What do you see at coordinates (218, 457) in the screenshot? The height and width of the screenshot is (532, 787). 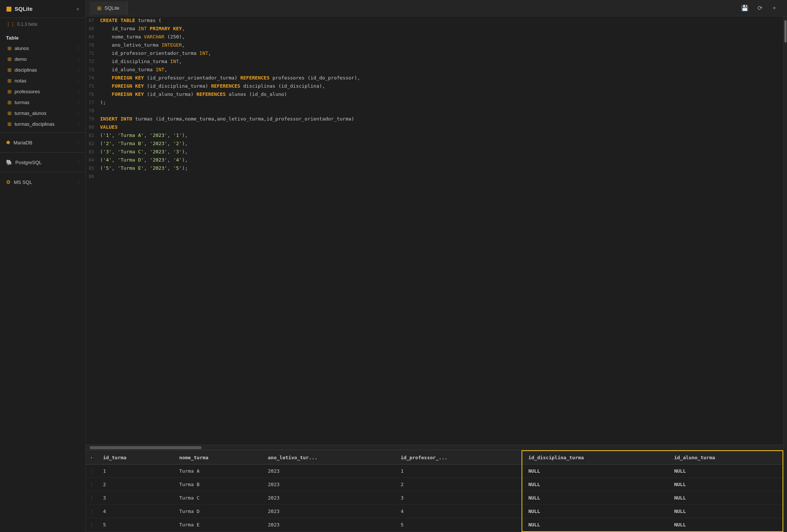 I see `col-header-nome-turma: nome_turma` at bounding box center [218, 457].